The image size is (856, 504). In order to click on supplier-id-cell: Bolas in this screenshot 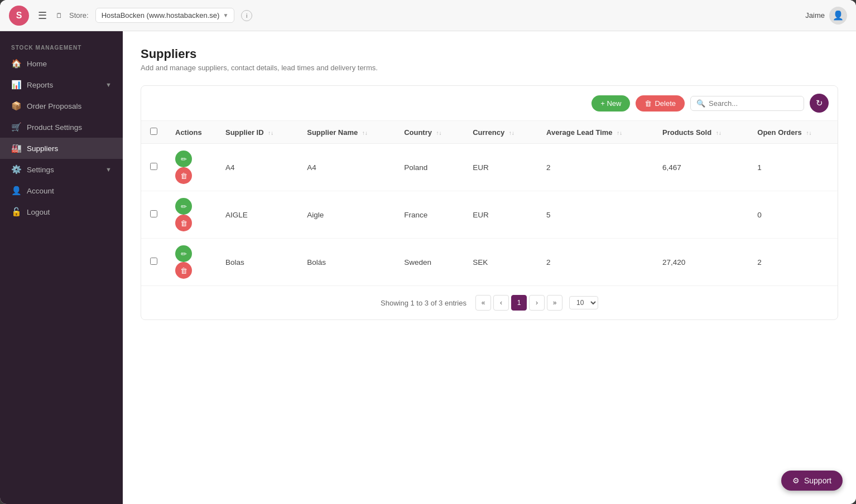, I will do `click(257, 262)`.